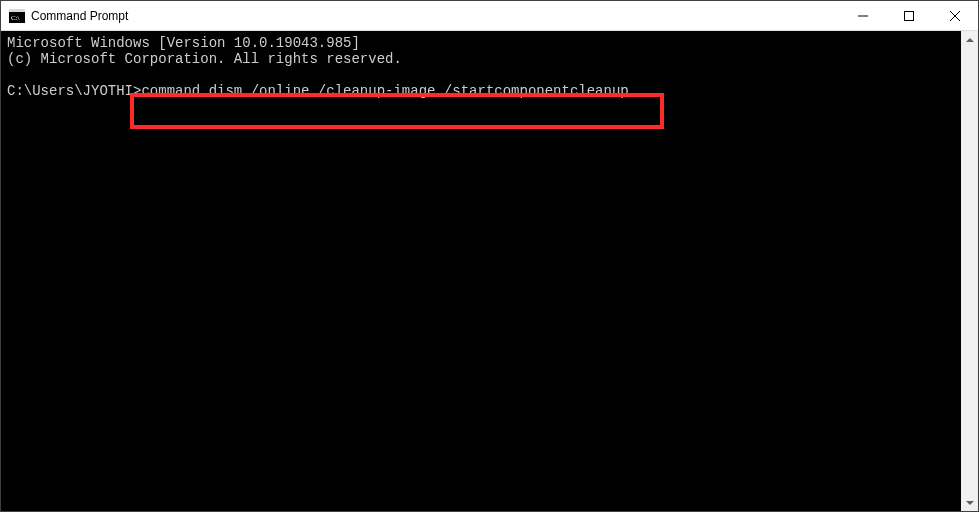 The height and width of the screenshot is (512, 979). What do you see at coordinates (490, 16) in the screenshot?
I see `window-titlebar: C:\ Command Prompt` at bounding box center [490, 16].